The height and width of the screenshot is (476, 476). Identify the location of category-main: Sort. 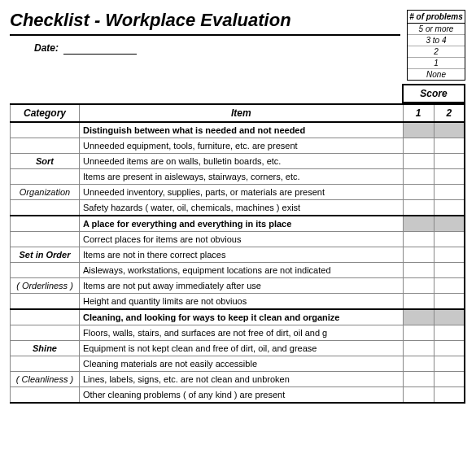
(46, 161).